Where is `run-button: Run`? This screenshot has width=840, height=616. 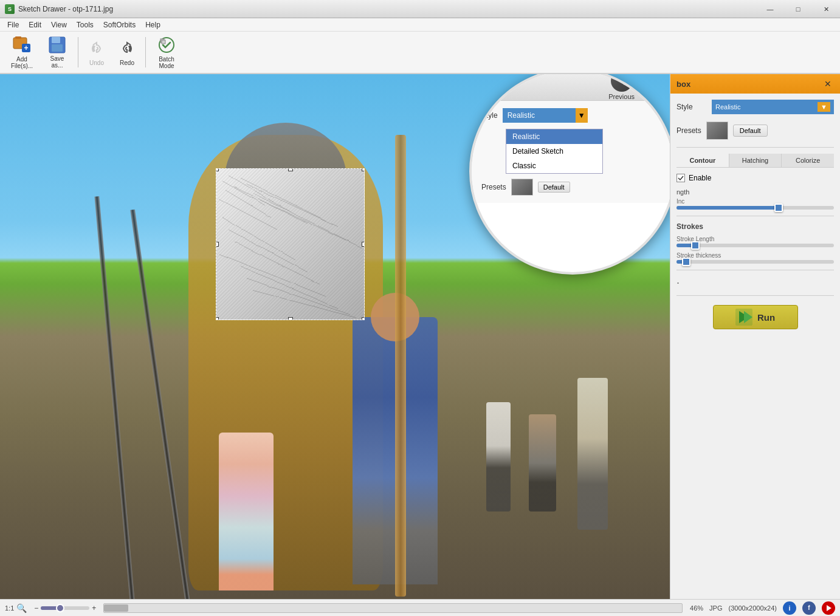 run-button: Run is located at coordinates (756, 317).